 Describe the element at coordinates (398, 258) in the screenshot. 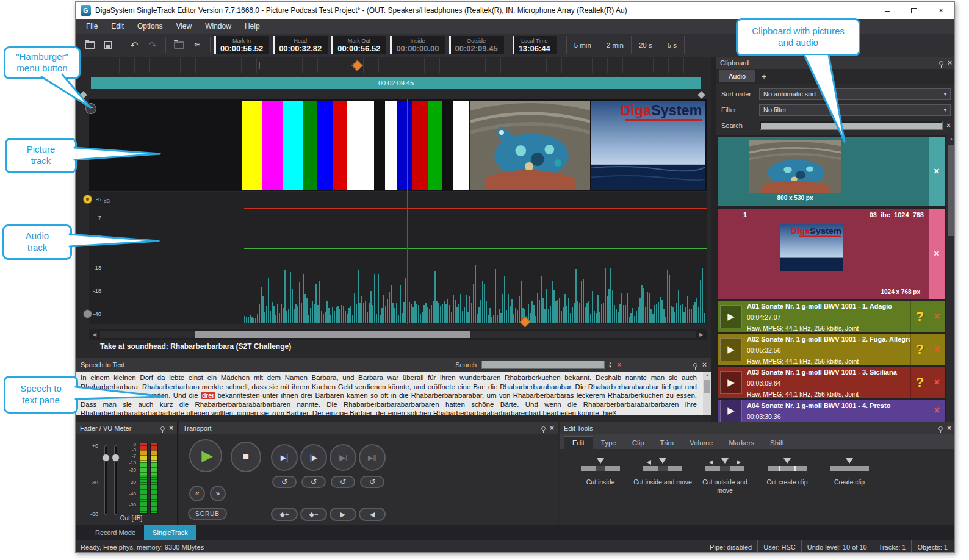

I see `audio-track` at that location.